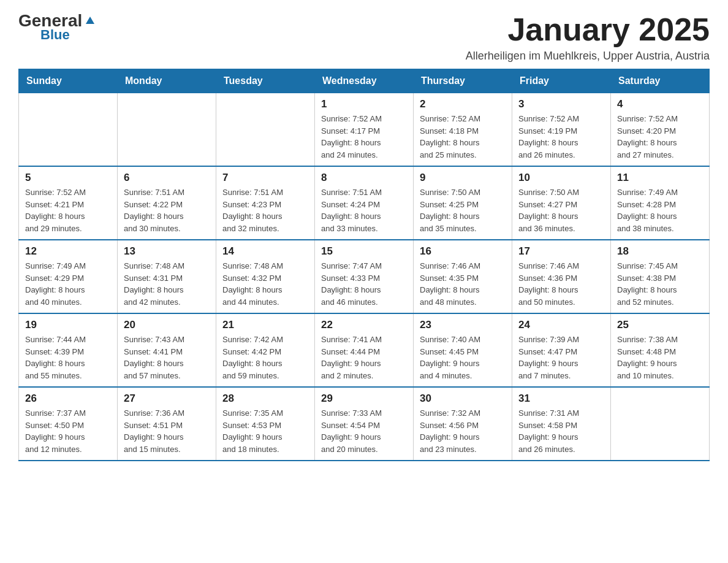  Describe the element at coordinates (364, 277) in the screenshot. I see `calendar-week-row: 12Sunrise: 7:49 AM Sunset: 4:29 PM Dayli…` at that location.